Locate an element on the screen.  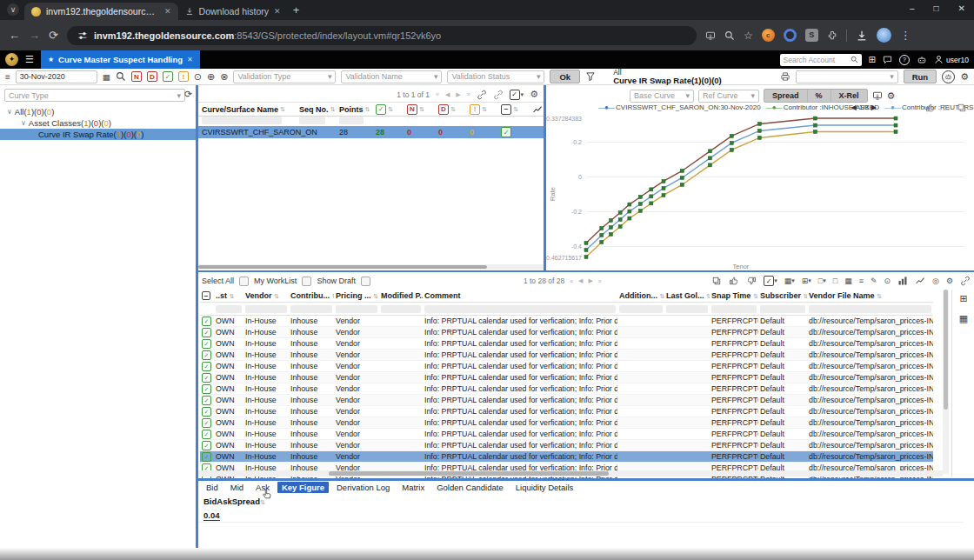
search-account-input: Search Account is located at coordinates (821, 60).